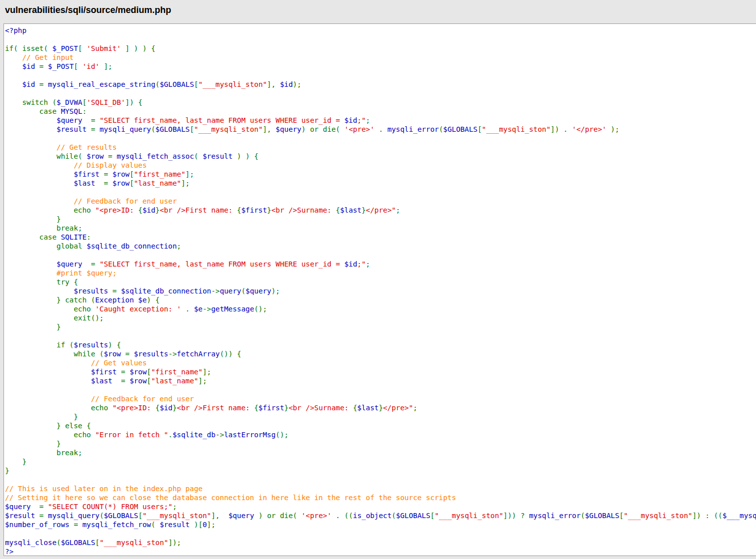  Describe the element at coordinates (380, 525) in the screenshot. I see `code-line: $number_of_rows = mysqli_fetch_row( $res…` at that location.